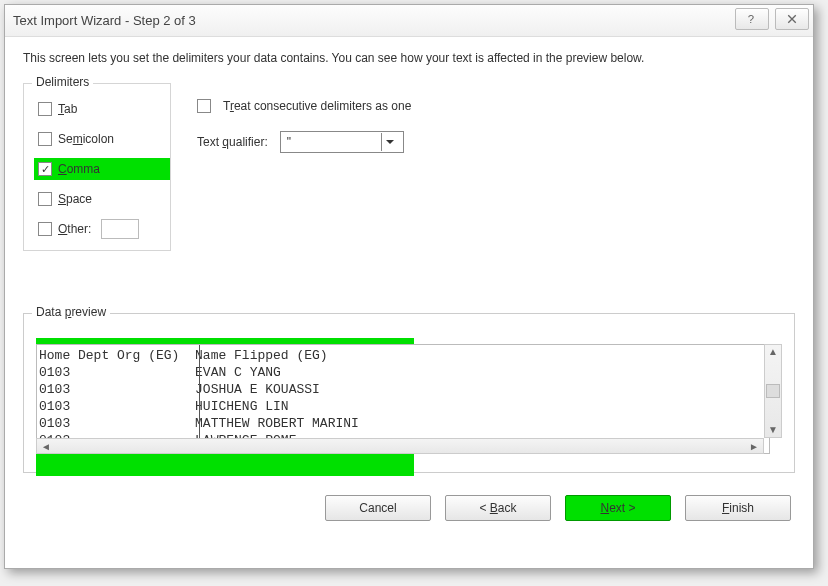 The height and width of the screenshot is (586, 828). I want to click on other-label: Other:, so click(74, 229).